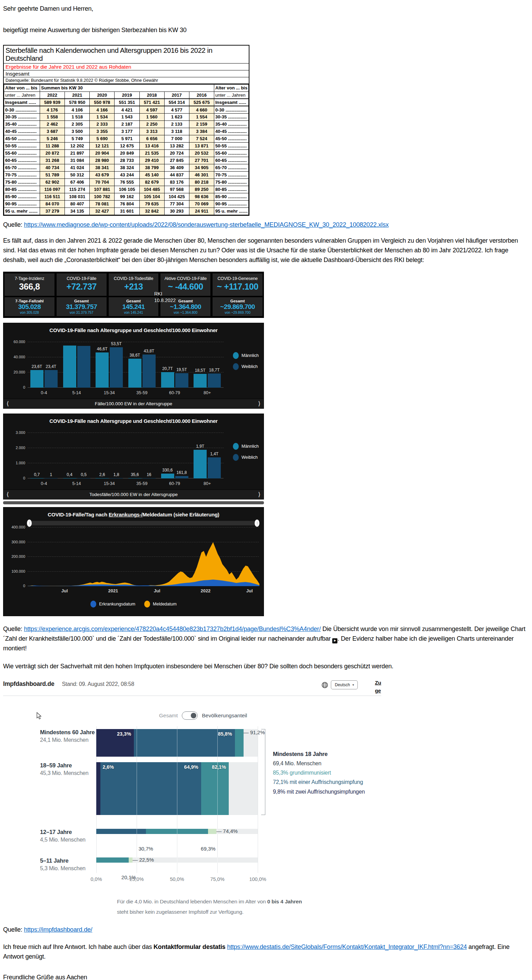 This screenshot has height=980, width=532. Describe the element at coordinates (102, 370) in the screenshot. I see `bar-maennlich: 46,6T` at that location.